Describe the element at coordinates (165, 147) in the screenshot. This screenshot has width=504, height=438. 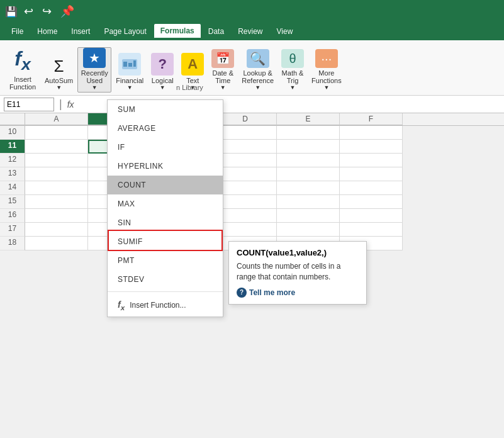
I see `dropdown-item-if: IF` at that location.